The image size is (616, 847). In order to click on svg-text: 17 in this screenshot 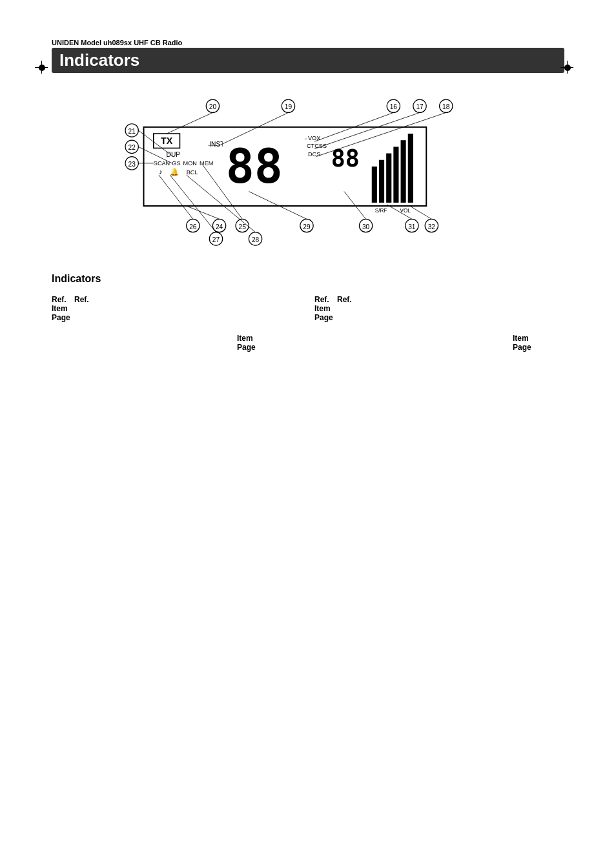, I will do `click(420, 107)`.